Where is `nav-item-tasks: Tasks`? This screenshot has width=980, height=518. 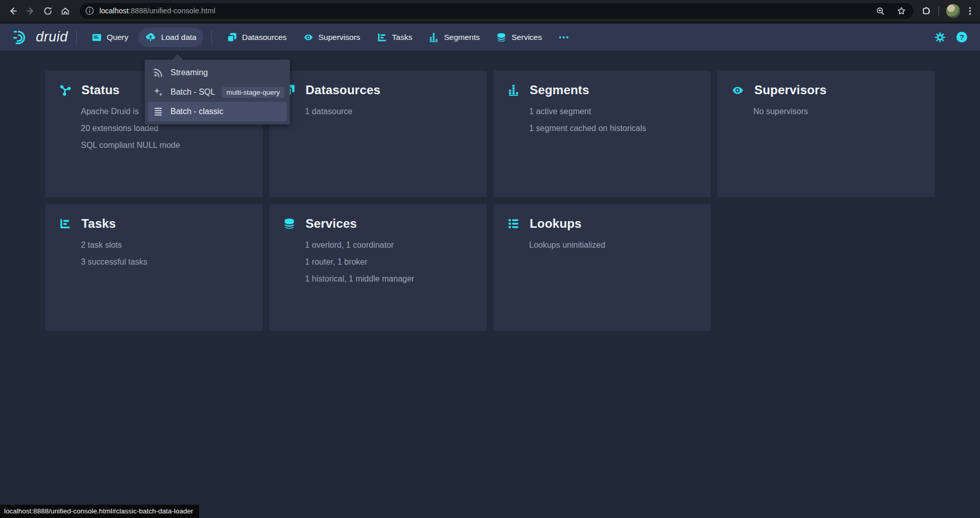 nav-item-tasks: Tasks is located at coordinates (395, 37).